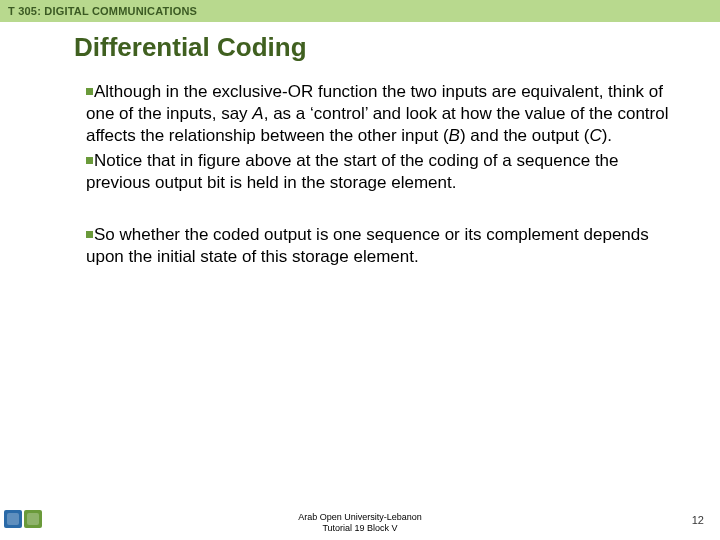 Image resolution: width=720 pixels, height=540 pixels. What do you see at coordinates (360, 528) in the screenshot?
I see `footer-line2: Tutorial 19 Block V` at bounding box center [360, 528].